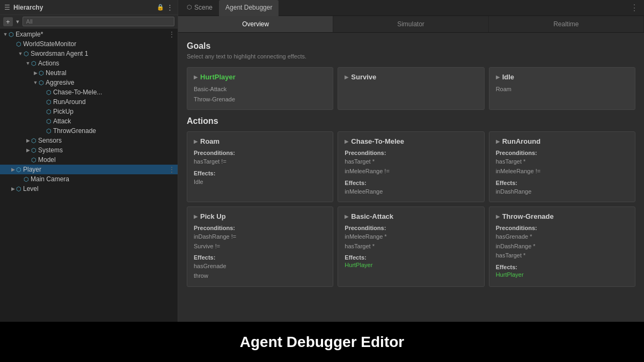 This screenshot has width=644, height=362. I want to click on action-card-title-4: Basic-Attack, so click(372, 217).